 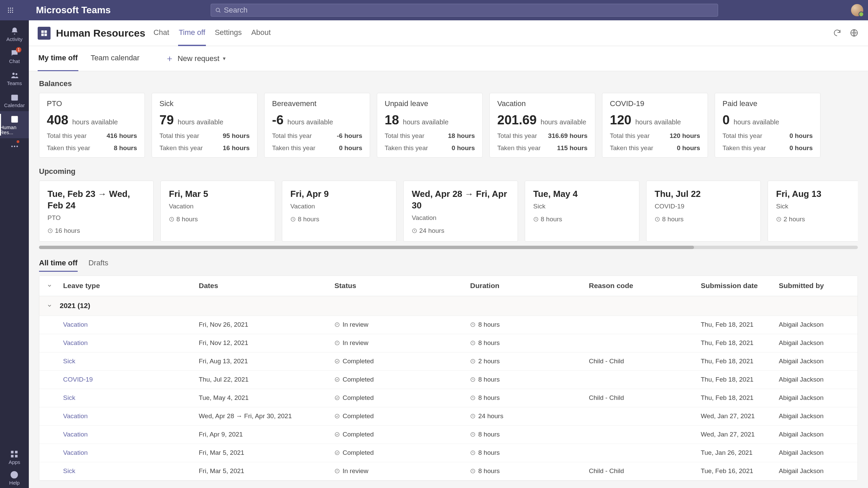 What do you see at coordinates (655, 125) in the screenshot?
I see `balance-card: COVID-19 120 hours available Total this …` at bounding box center [655, 125].